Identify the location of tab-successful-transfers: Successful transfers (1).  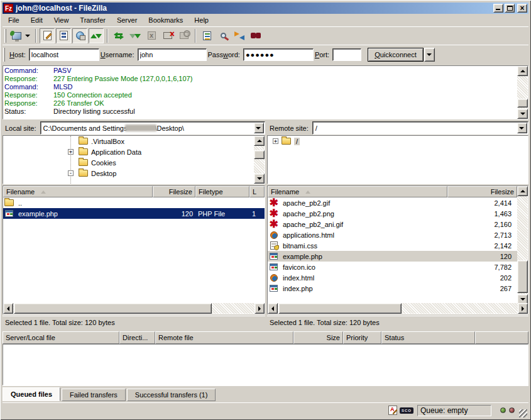
(172, 395).